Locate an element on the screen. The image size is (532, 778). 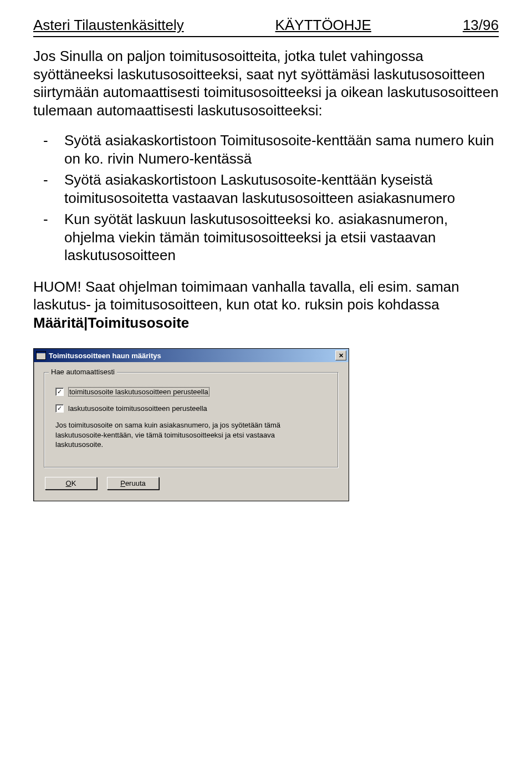
dialog-screenshot: Toimitusosoitteen haun määritys ✕ Hae au… is located at coordinates (191, 425).